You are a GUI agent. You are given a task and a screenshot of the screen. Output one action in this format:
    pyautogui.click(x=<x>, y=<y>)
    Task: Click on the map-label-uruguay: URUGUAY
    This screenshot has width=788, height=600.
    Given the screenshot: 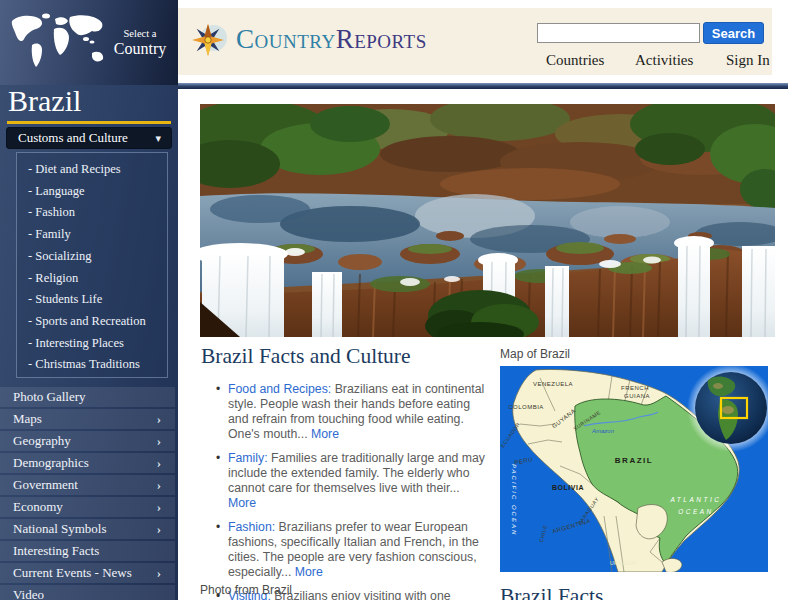 What is the action you would take?
    pyautogui.click(x=624, y=563)
    